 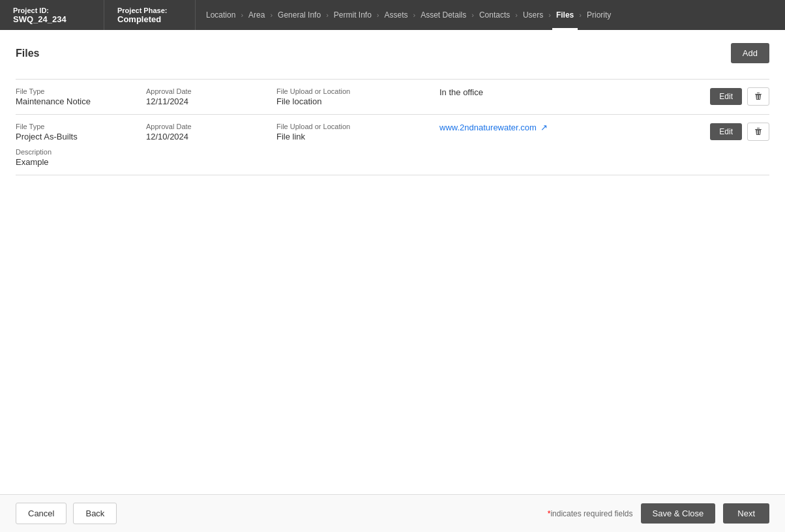 What do you see at coordinates (150, 10) in the screenshot?
I see `phase-label: Project Phase:` at bounding box center [150, 10].